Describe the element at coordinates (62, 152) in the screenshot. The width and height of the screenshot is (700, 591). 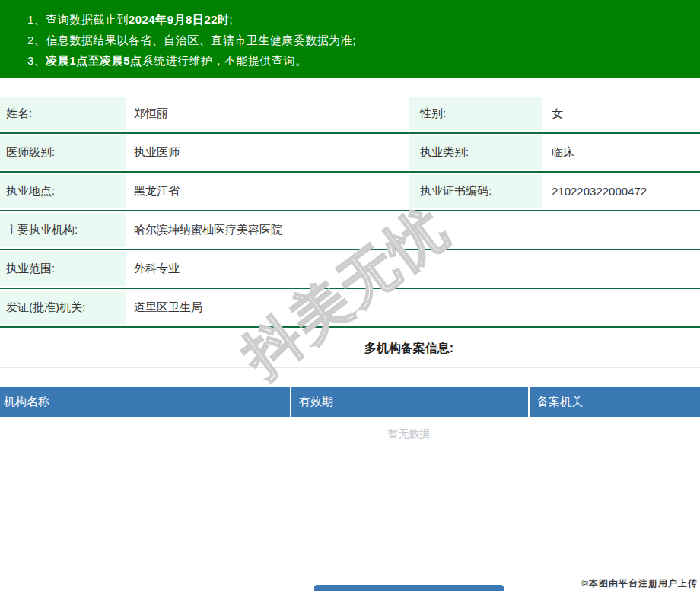
I see `field-label-doctor-level: 医师级别:` at that location.